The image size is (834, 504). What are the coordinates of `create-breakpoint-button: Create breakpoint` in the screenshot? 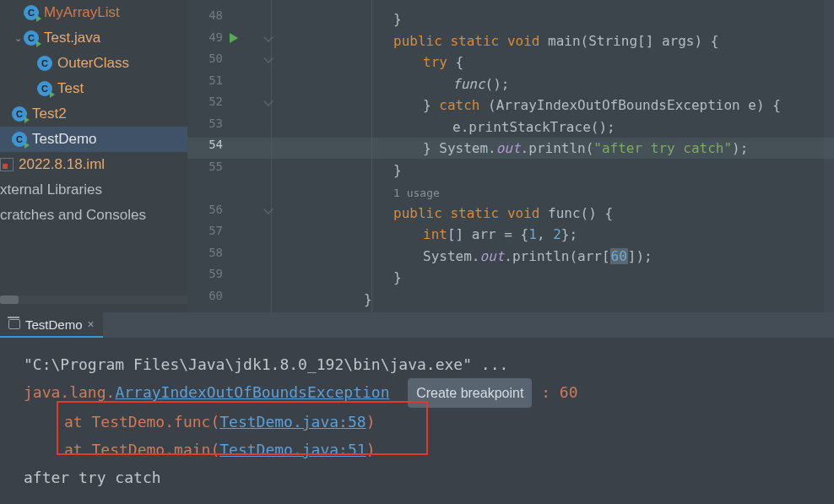 It's located at (469, 393).